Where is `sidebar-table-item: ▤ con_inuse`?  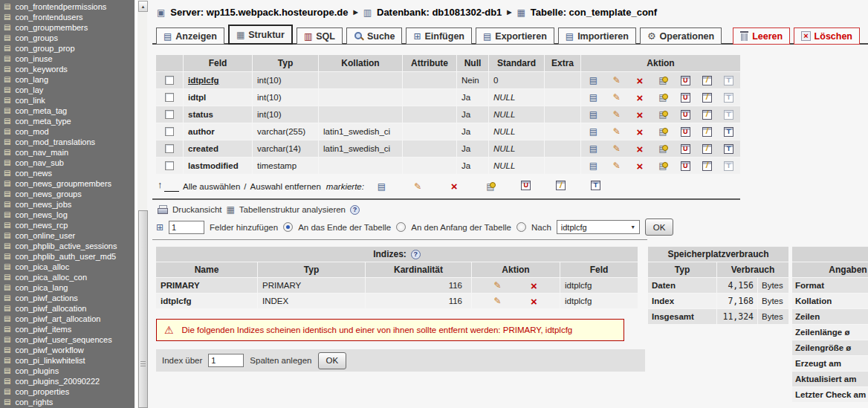
sidebar-table-item: ▤ con_inuse is located at coordinates (67, 59).